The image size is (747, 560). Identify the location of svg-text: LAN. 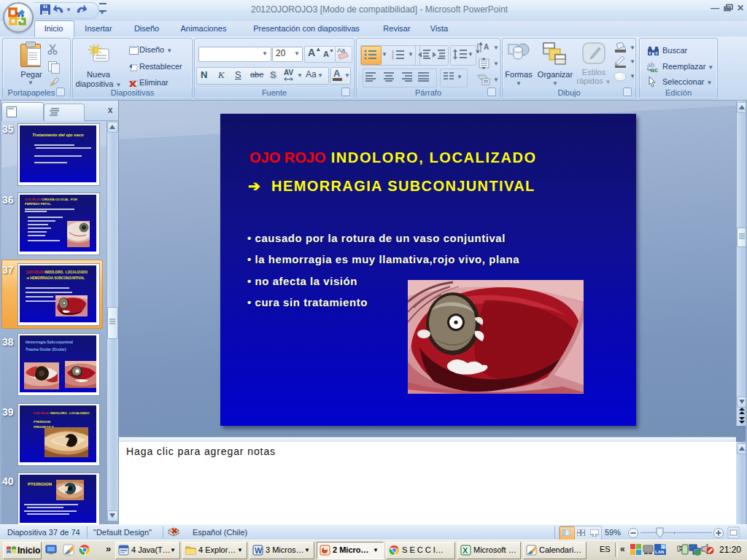
(659, 552).